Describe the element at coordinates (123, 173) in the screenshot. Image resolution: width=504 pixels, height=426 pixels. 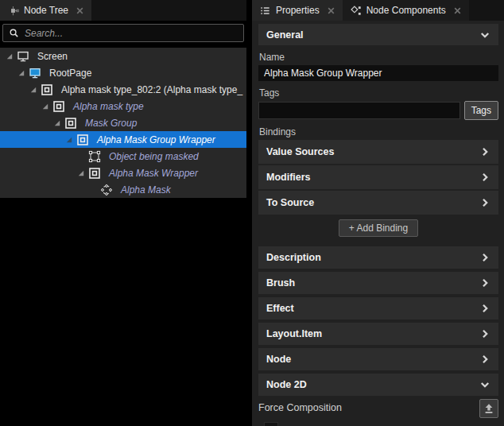
I see `tree-row: Alpha Mask Wrapper` at that location.